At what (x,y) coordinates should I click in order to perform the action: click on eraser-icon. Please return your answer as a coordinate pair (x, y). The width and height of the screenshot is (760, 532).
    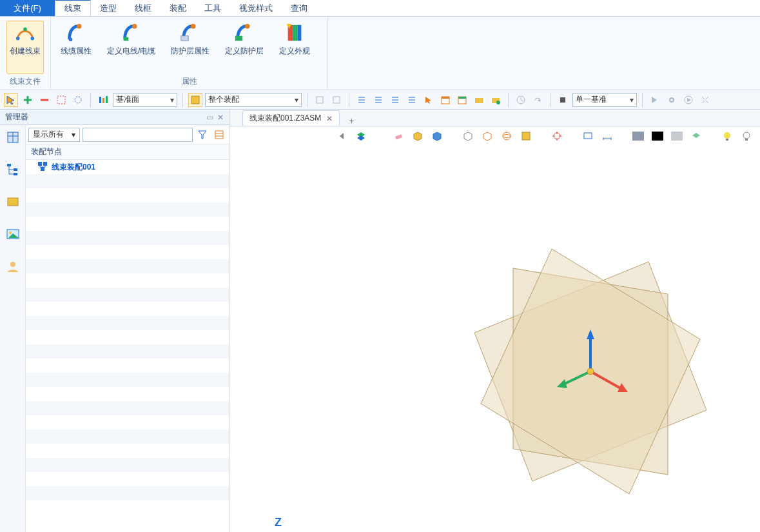
    Looking at the image, I should click on (398, 136).